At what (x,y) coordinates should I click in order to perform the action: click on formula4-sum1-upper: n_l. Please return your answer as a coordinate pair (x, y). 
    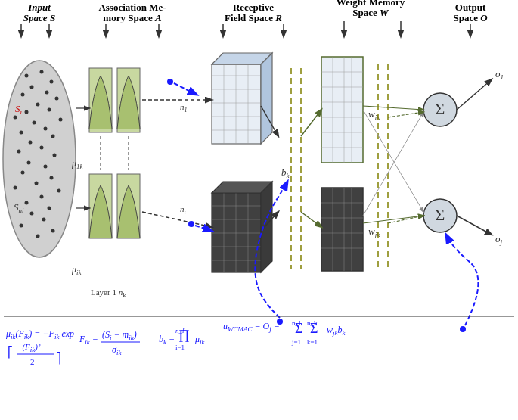
    Looking at the image, I should click on (296, 323).